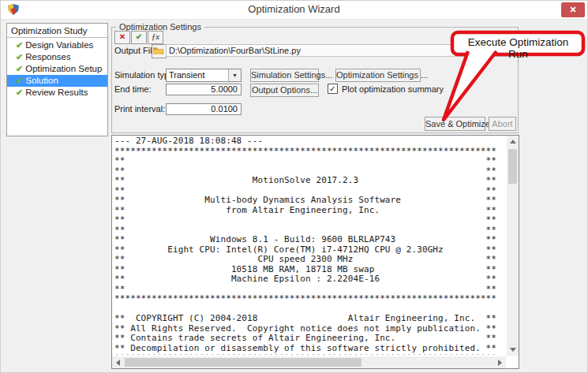  Describe the element at coordinates (513, 142) in the screenshot. I see `scroll-up-icon` at that location.